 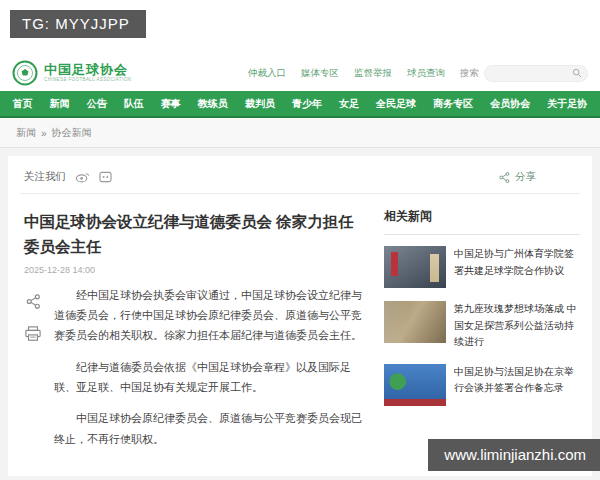 What do you see at coordinates (526, 177) in the screenshot?
I see `share-label: 分享` at bounding box center [526, 177].